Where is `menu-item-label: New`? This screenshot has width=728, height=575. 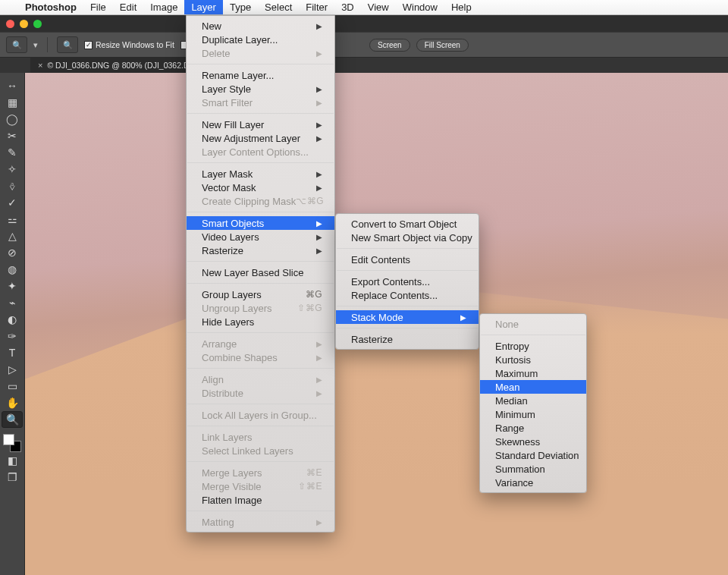
menu-item-label: New is located at coordinates (212, 26).